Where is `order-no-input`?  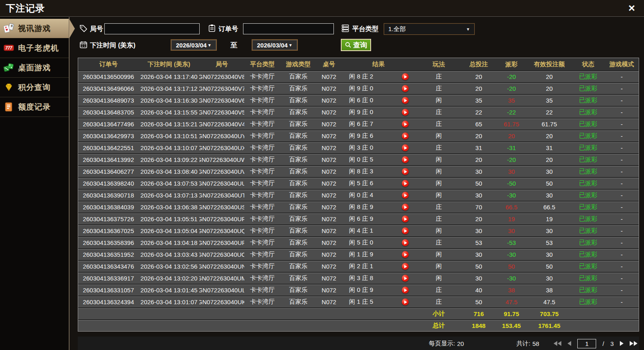
order-no-input is located at coordinates (288, 29).